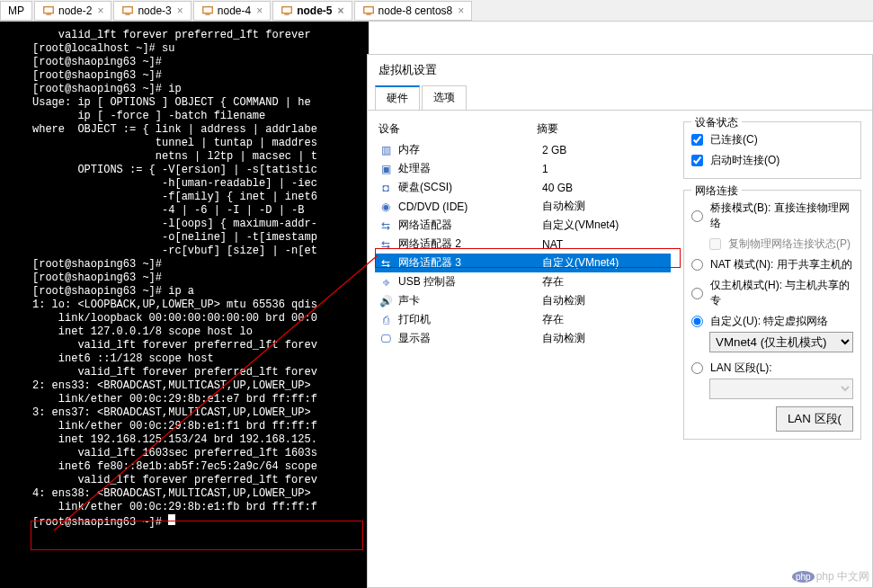 The width and height of the screenshot is (873, 588). What do you see at coordinates (789, 245) in the screenshot?
I see `replicate-label: 复制物理网络连接状态(P)` at bounding box center [789, 245].